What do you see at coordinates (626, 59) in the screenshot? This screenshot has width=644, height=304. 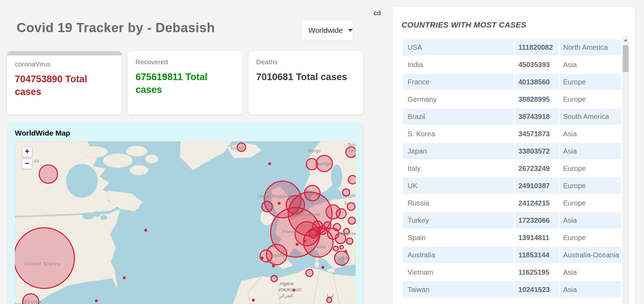 I see `scrollbar-thumb` at bounding box center [626, 59].